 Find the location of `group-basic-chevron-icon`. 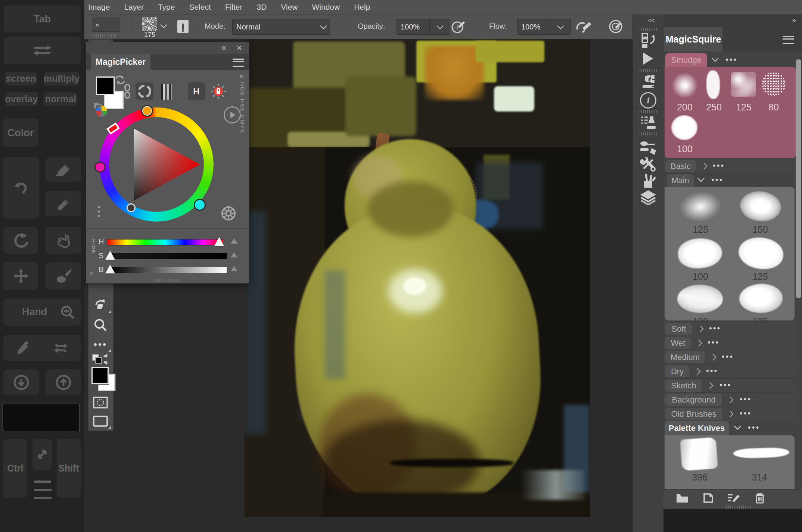

group-basic-chevron-icon is located at coordinates (704, 166).